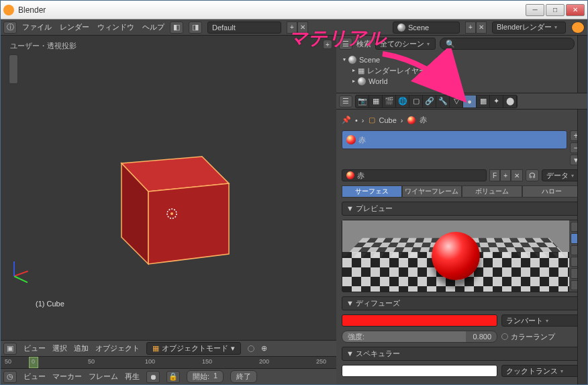 The width and height of the screenshot is (588, 385). Describe the element at coordinates (420, 371) in the screenshot. I see `specular-color-swatch` at that location.